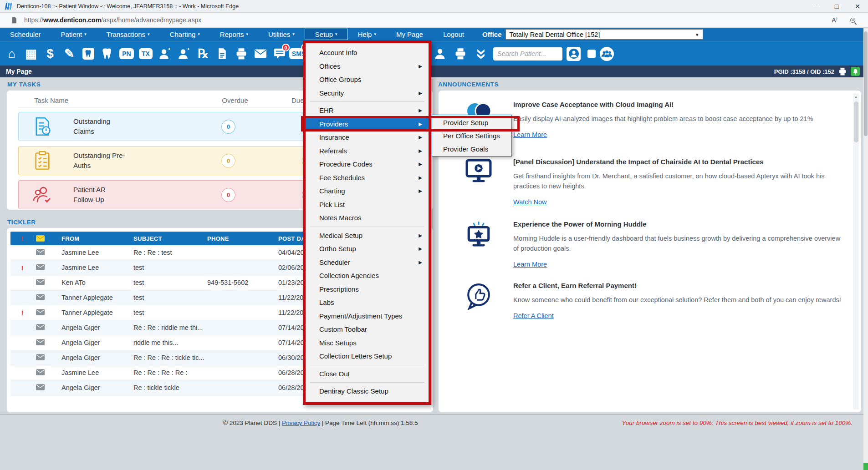 The width and height of the screenshot is (868, 470). Describe the element at coordinates (855, 71) in the screenshot. I see `notifications-bell-icon` at that location.